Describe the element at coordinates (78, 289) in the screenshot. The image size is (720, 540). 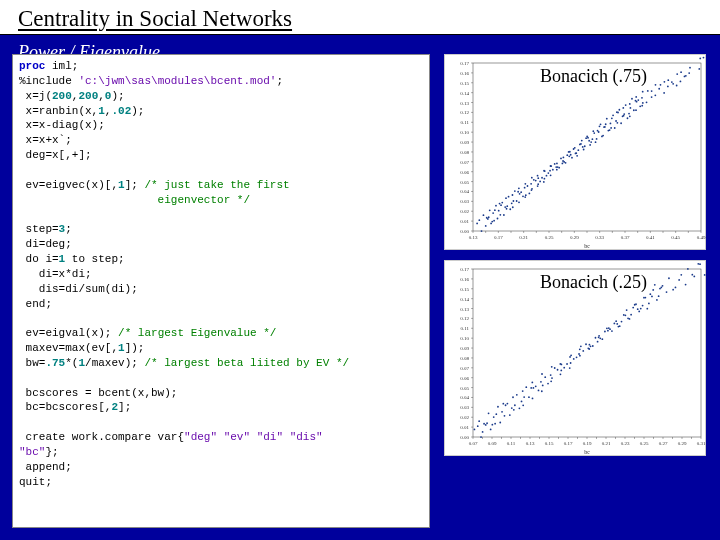
I see `code-text: dis=di/sum(di);` at that location.